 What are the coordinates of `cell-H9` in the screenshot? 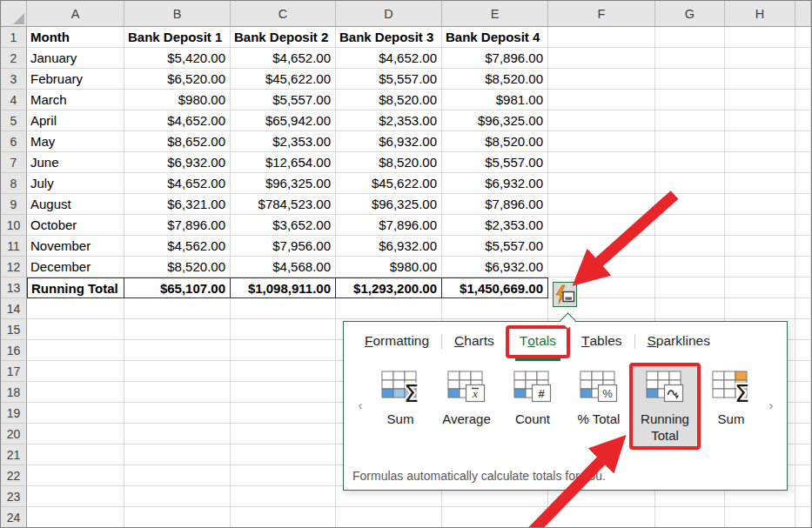 It's located at (761, 204).